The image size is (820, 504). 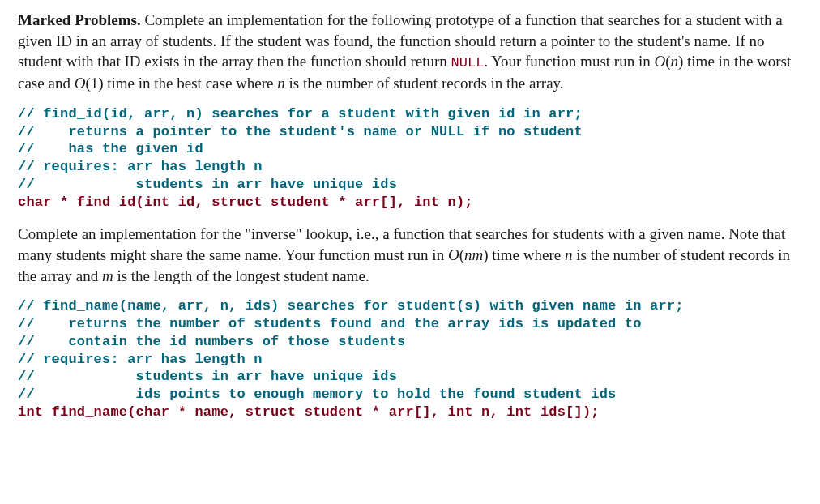 What do you see at coordinates (300, 131) in the screenshot?
I see `code1-comment-2: // returns a pointer to the student's na…` at bounding box center [300, 131].